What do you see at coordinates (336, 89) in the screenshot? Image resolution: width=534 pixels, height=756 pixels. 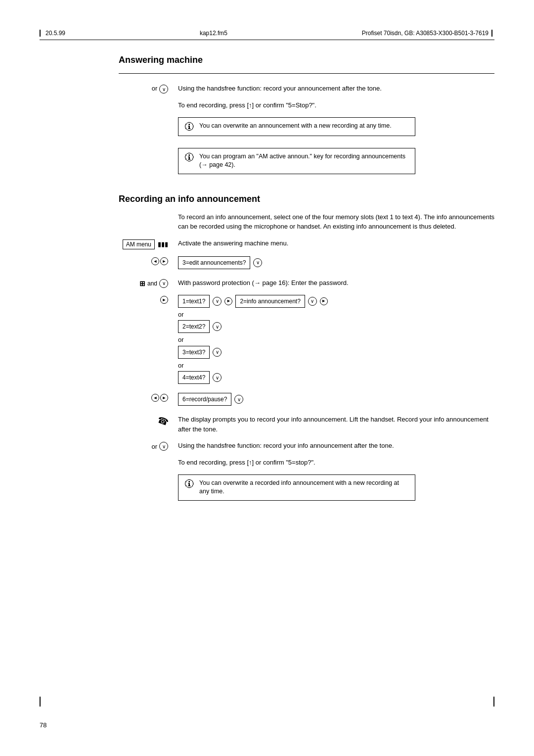 I see `handsfree-text: Using the handsfree function: record you…` at bounding box center [336, 89].